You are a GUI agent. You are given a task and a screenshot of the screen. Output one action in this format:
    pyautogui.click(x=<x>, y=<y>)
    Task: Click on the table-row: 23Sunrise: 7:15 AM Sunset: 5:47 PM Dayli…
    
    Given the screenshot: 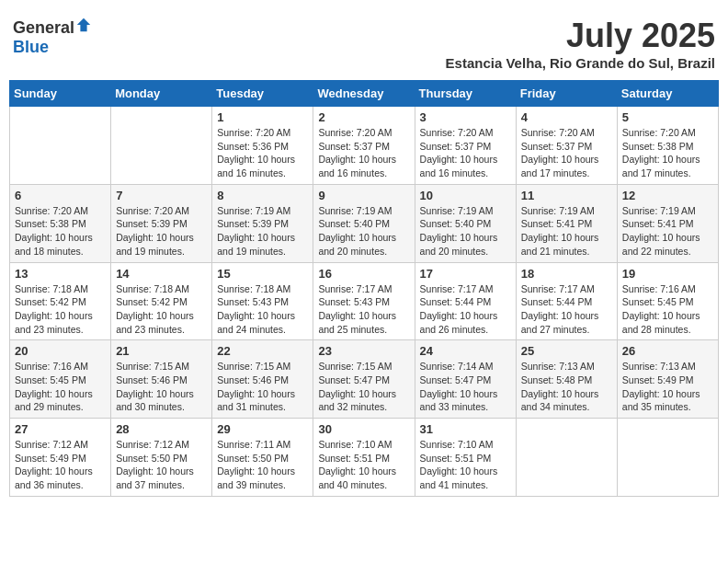 What is the action you would take?
    pyautogui.click(x=364, y=379)
    